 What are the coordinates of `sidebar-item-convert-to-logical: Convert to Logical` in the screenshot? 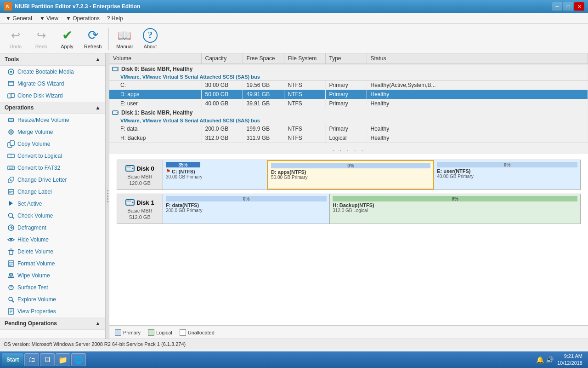 It's located at (52, 156).